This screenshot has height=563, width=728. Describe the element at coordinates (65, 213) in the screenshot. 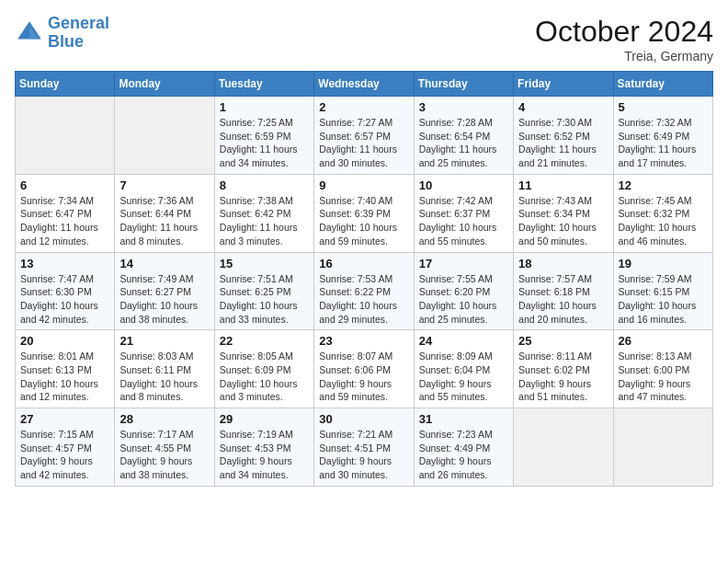

I see `calendar-cell: 6Sunrise: 7:34 AM Sunset: 6:47 PM Daylig…` at that location.